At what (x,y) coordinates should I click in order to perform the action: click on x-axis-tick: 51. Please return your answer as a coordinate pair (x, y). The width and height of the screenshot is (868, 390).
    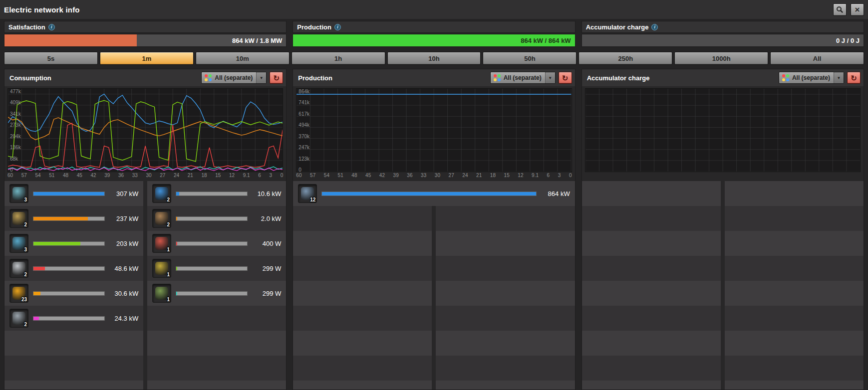
    Looking at the image, I should click on (340, 176).